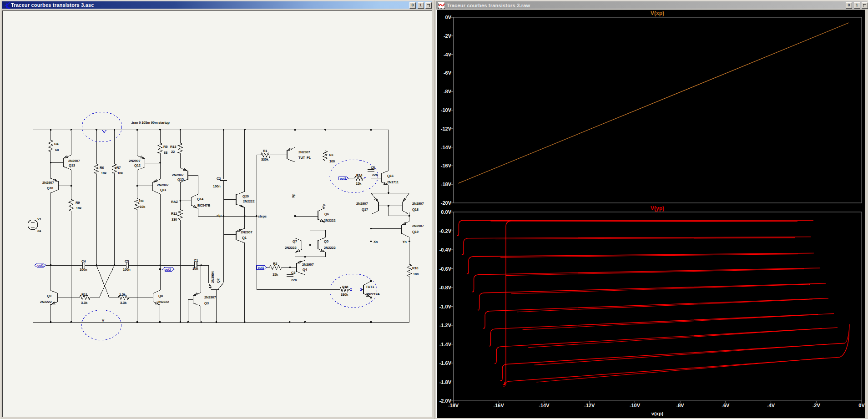 The image size is (868, 419). I want to click on svg-text: -18V, so click(454, 405).